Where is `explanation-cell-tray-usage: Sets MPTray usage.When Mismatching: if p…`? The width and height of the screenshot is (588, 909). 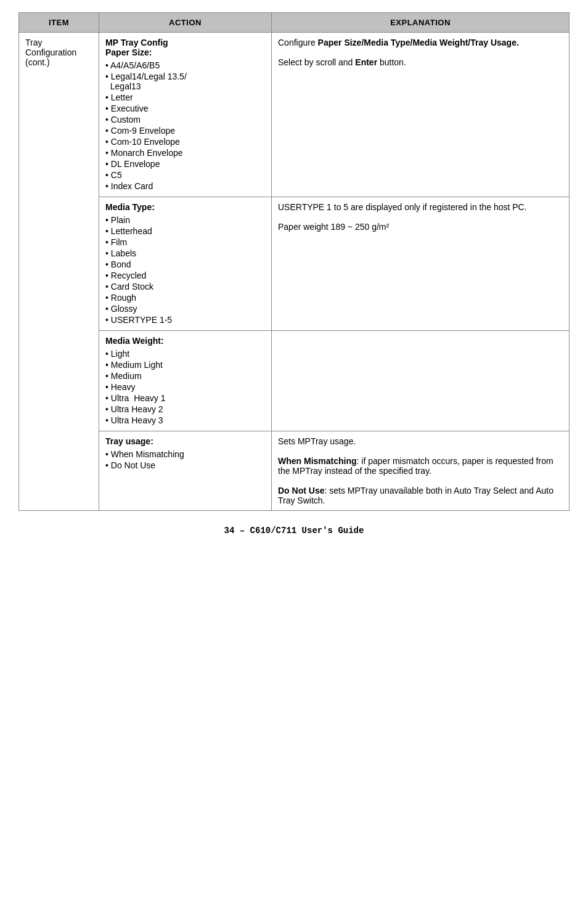 explanation-cell-tray-usage: Sets MPTray usage.When Mismatching: if p… is located at coordinates (420, 471).